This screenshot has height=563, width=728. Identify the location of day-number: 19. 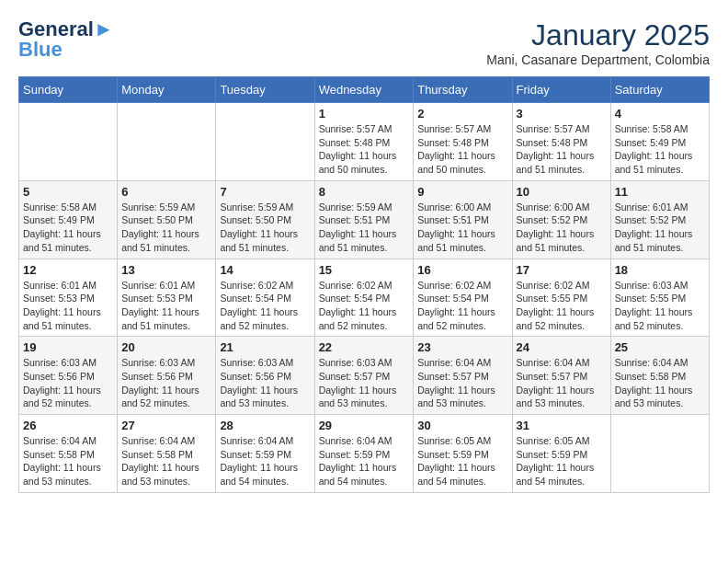
(68, 348).